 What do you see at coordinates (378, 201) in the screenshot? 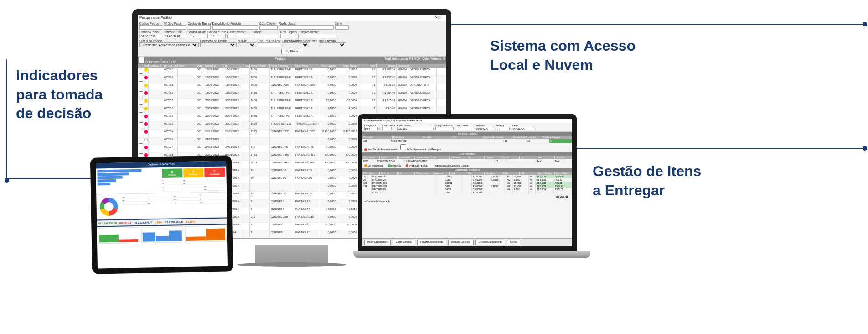
I see `controle-numeracao: Controle de Numeração` at bounding box center [378, 201].